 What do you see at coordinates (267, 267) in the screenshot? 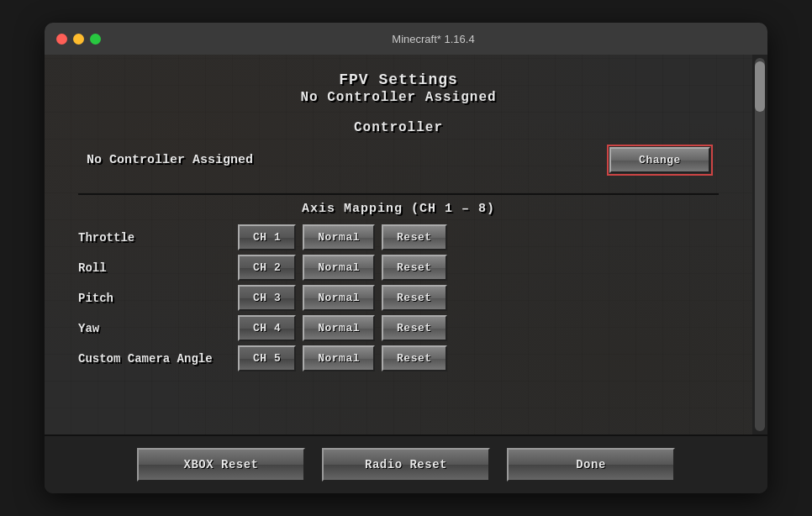
I see `ch-button-1: CH 2` at bounding box center [267, 267].